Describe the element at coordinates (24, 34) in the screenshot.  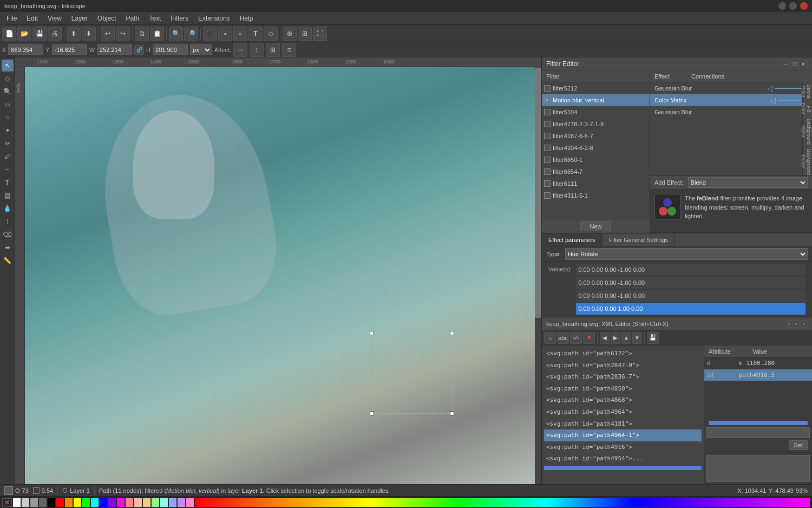
I see `open-button: 📂` at that location.